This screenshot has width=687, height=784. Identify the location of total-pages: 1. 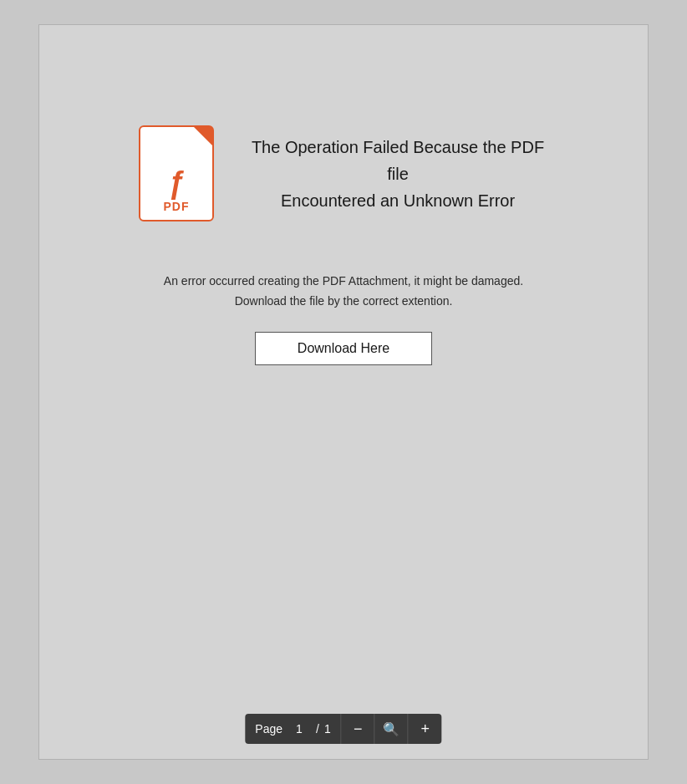
(328, 729).